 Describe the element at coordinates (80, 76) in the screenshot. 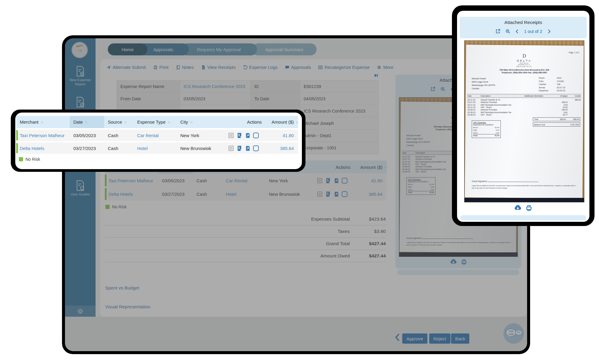

I see `sidebar-item-new-expense-report: New Expense Report` at that location.